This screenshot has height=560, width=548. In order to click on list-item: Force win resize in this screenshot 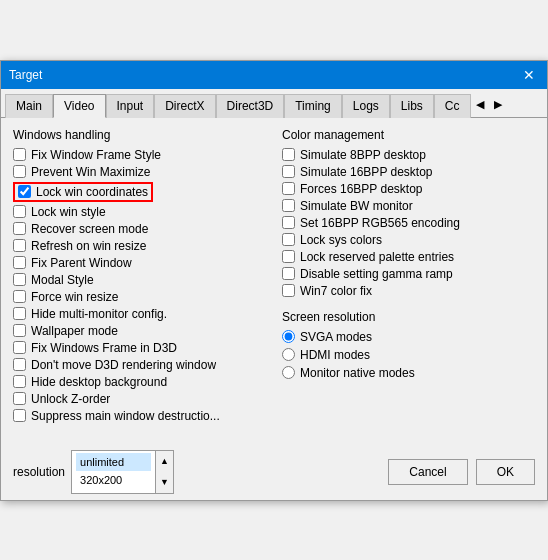, I will do `click(140, 297)`.